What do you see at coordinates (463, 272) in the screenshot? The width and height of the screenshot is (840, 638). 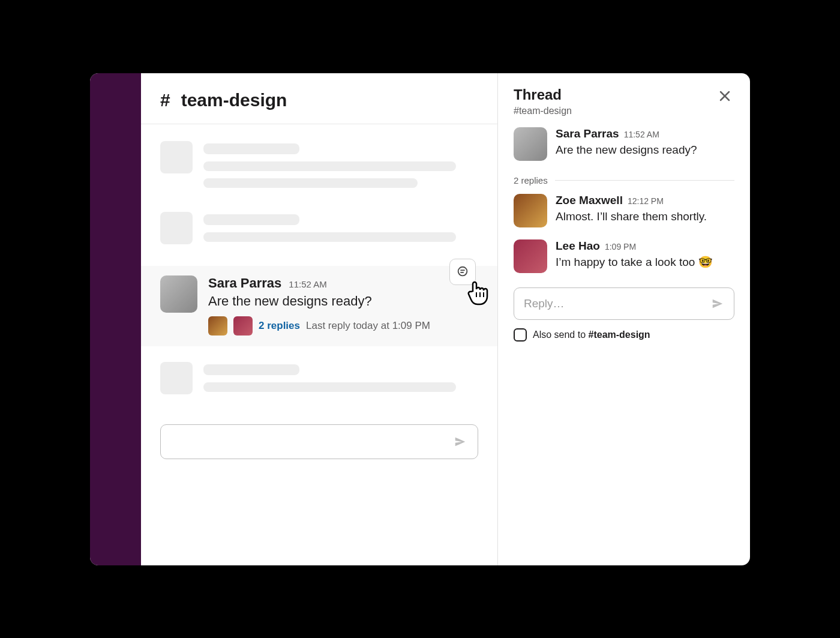 I see `thread-icon` at bounding box center [463, 272].